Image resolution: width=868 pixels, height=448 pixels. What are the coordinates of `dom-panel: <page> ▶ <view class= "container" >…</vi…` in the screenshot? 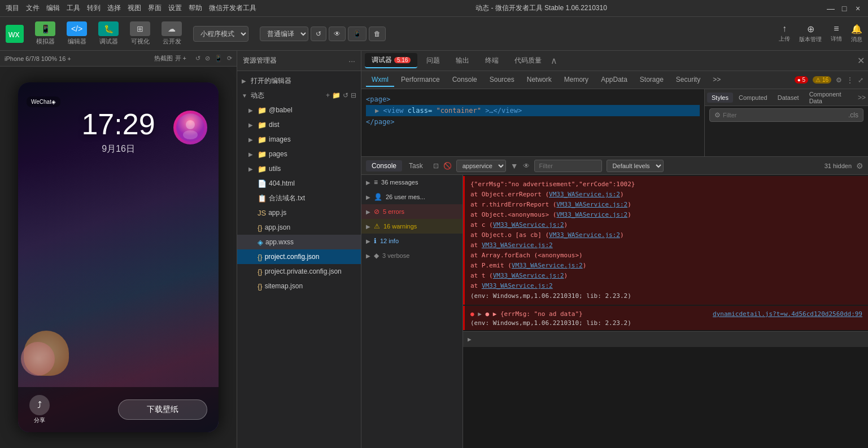 It's located at (533, 123).